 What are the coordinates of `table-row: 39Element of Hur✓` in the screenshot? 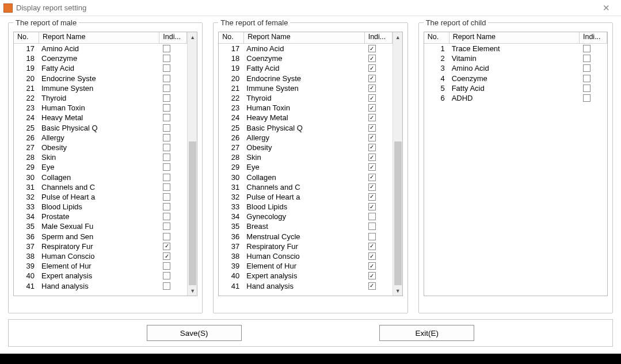 It's located at (305, 266).